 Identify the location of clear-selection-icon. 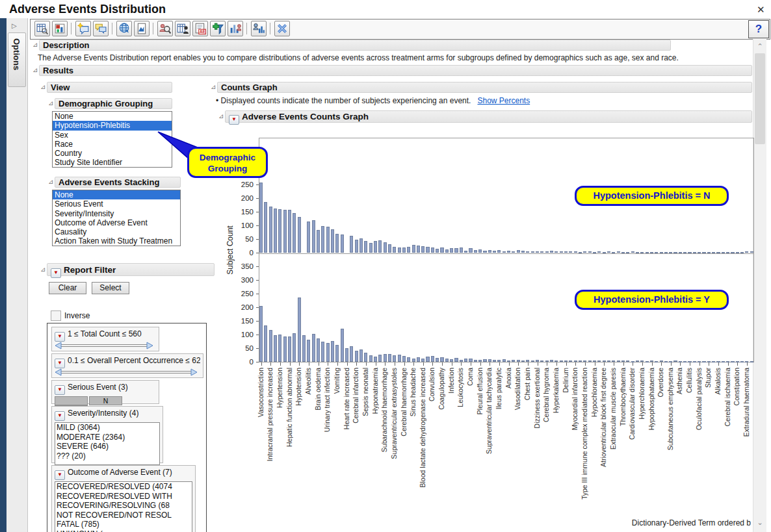
(282, 29).